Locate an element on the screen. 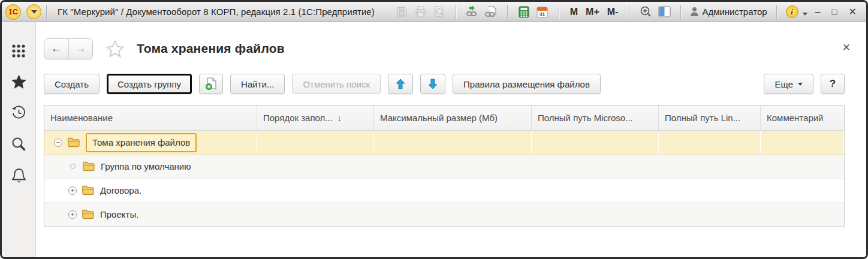 The width and height of the screenshot is (868, 259). favorites-star-icon is located at coordinates (19, 82).